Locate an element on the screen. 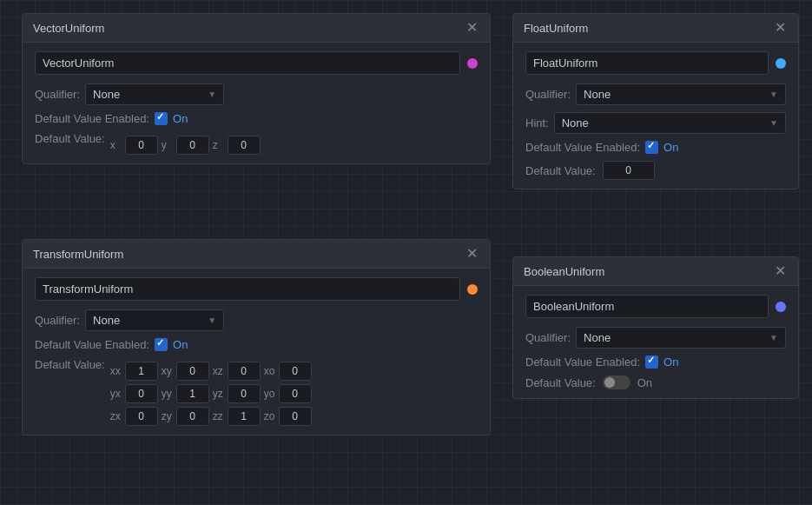 The image size is (812, 505). float-uniform-color-dot is located at coordinates (781, 63).